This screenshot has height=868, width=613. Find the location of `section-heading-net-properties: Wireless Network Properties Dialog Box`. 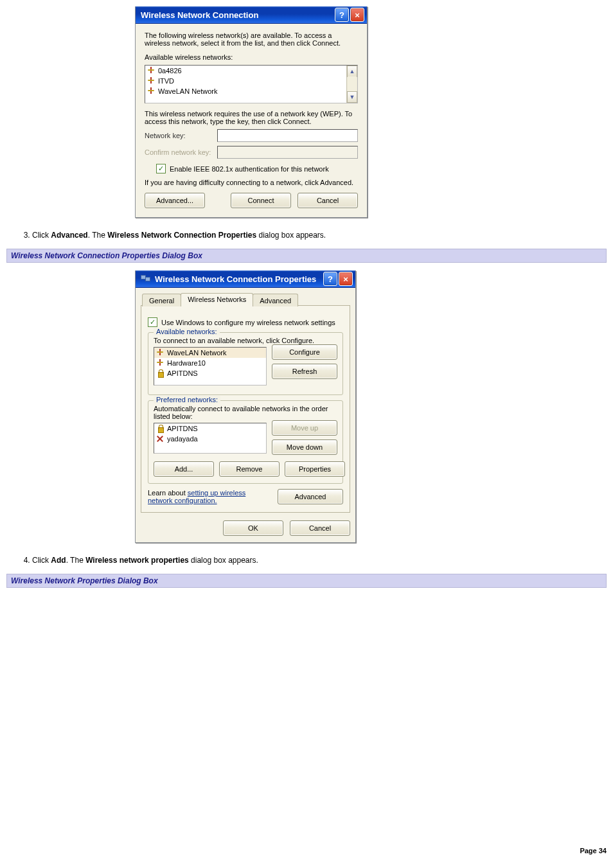

section-heading-net-properties: Wireless Network Properties Dialog Box is located at coordinates (306, 581).